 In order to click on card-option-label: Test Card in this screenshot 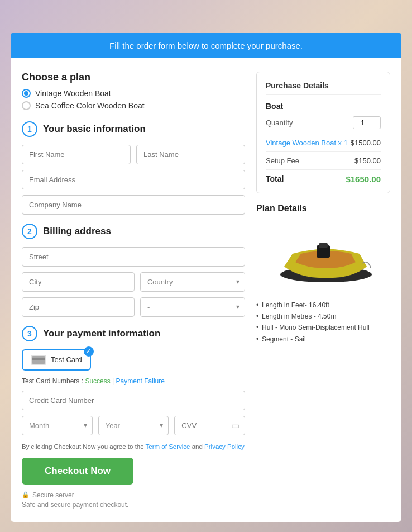, I will do `click(66, 360)`.